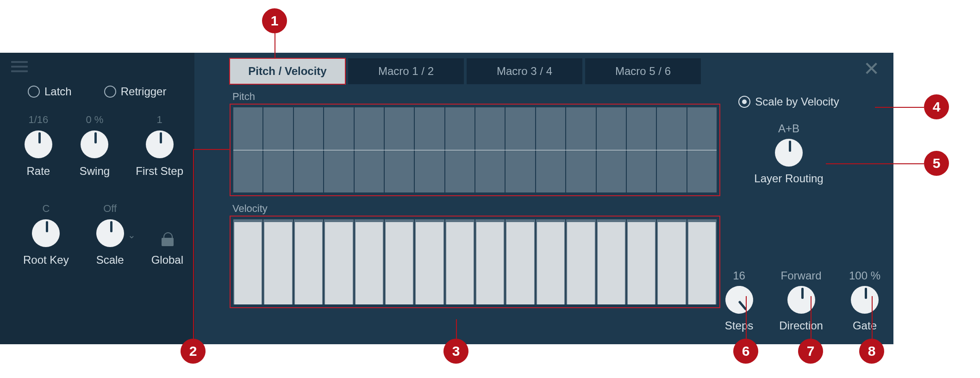 The image size is (980, 378). Describe the element at coordinates (287, 71) in the screenshot. I see `tab-pitch-velocity: Pitch / Velocity` at that location.